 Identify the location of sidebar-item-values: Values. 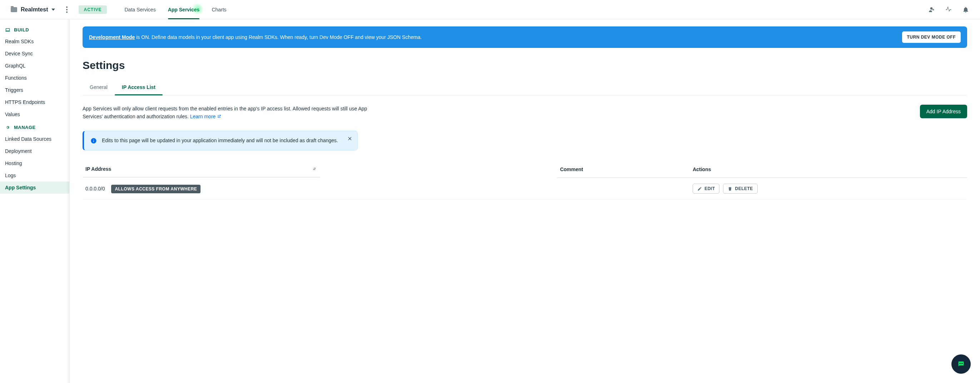
(35, 114).